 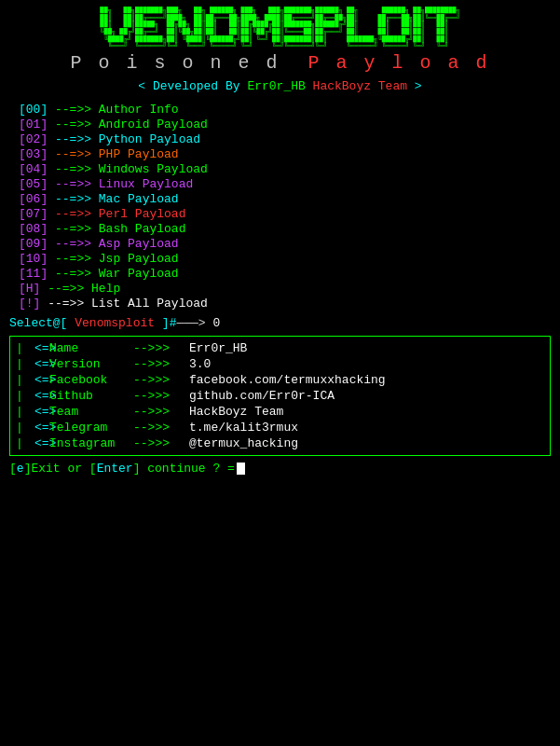 I want to click on menu-item-label-9: --=>> Asp Payload, so click(x=117, y=244).